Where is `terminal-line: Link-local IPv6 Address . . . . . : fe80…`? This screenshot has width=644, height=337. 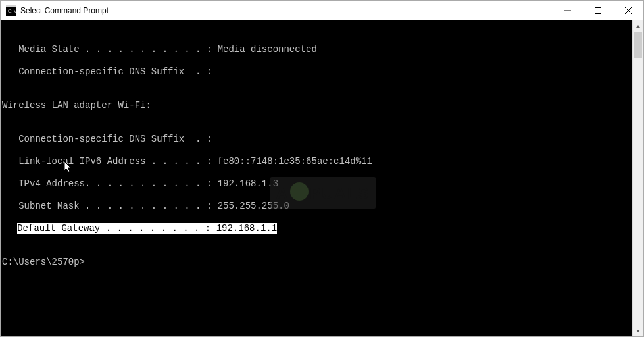
terminal-line: Link-local IPv6 Address . . . . . : fe80… is located at coordinates (316, 162).